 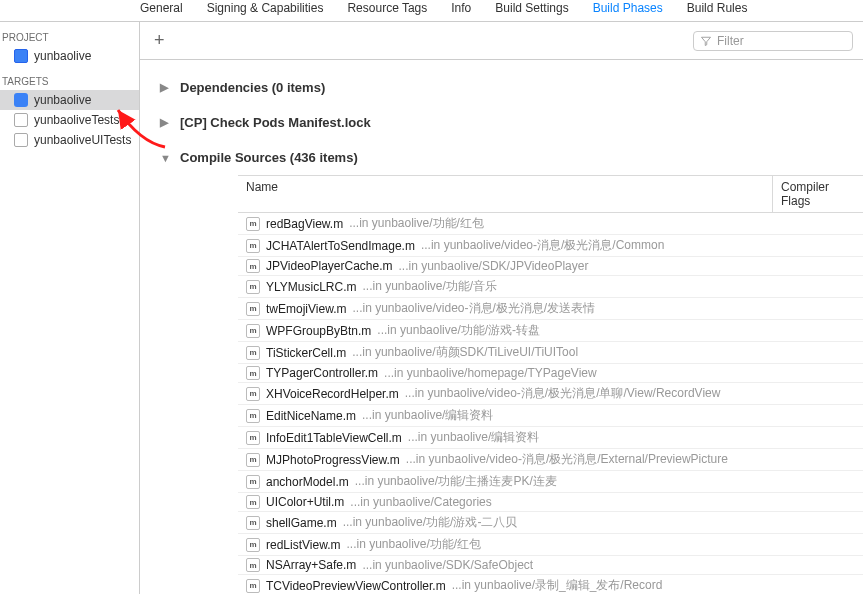 I want to click on file-name: WPFGroupByBtn.m, so click(x=318, y=331).